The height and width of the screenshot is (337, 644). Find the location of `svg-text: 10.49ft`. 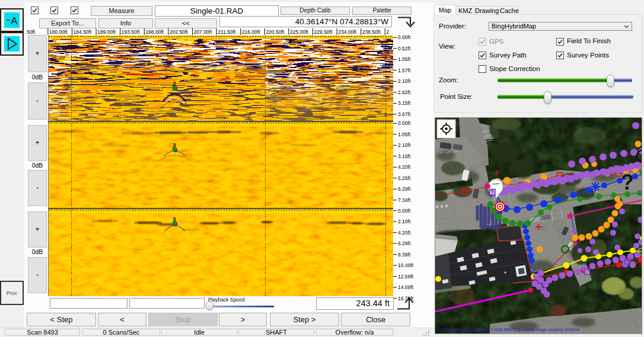

svg-text: 10.49ft is located at coordinates (406, 265).